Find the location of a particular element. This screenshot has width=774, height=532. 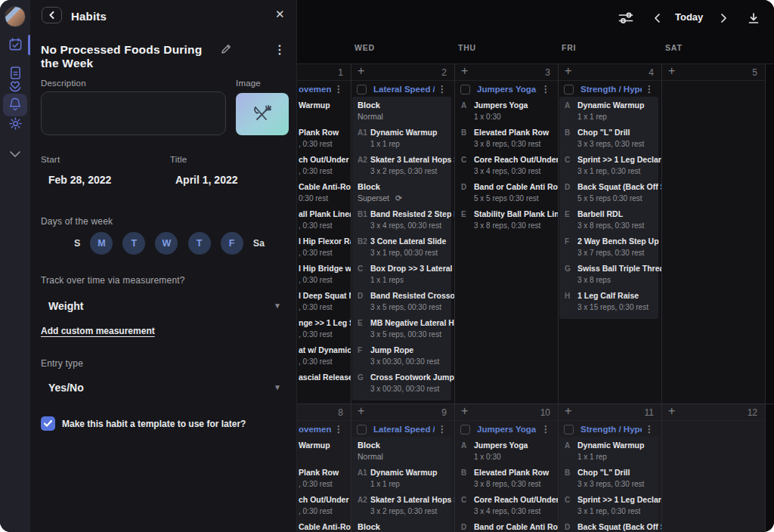

exercise-row: EMB Negative Lateral Hop...3 x 5 reps, 0… is located at coordinates (402, 331).